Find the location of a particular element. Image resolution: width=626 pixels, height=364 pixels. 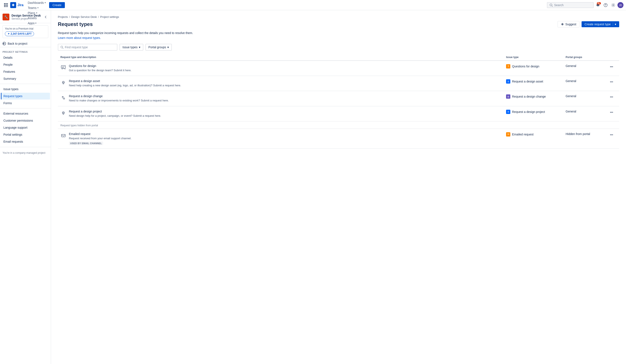

sidebar-item-features: Features is located at coordinates (25, 72).